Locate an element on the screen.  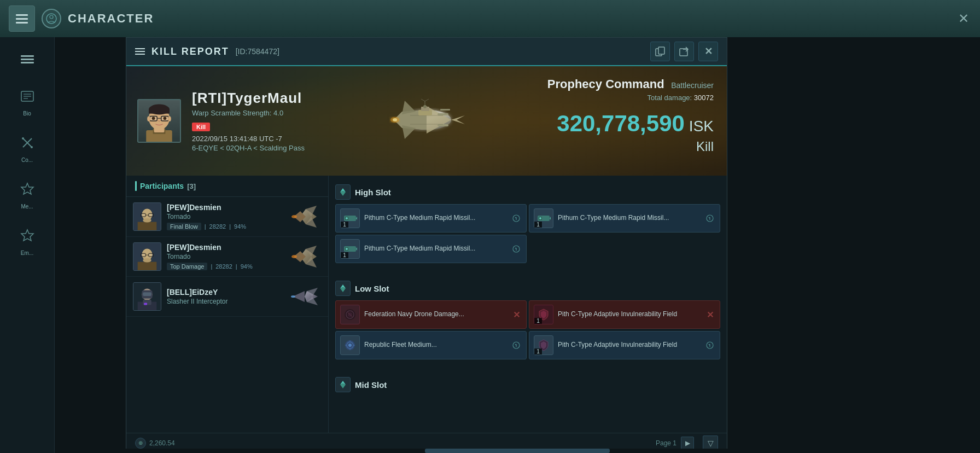
export-button is located at coordinates (684, 51).